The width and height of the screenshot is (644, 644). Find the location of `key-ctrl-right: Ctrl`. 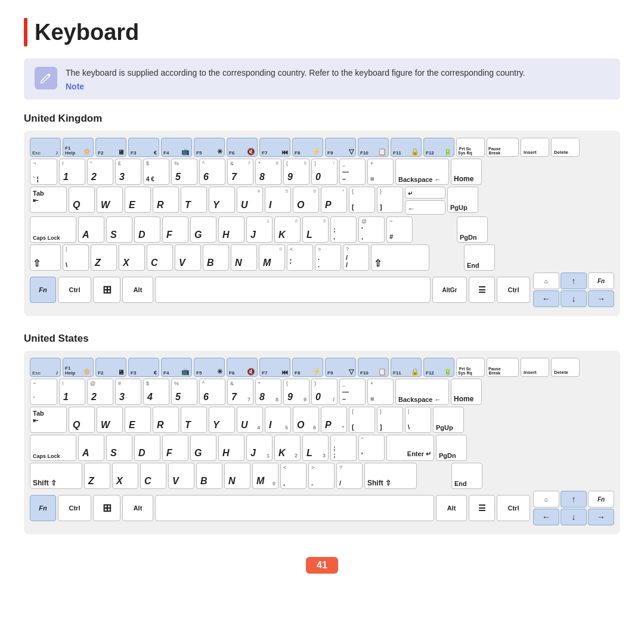

key-ctrl-right: Ctrl is located at coordinates (513, 290).